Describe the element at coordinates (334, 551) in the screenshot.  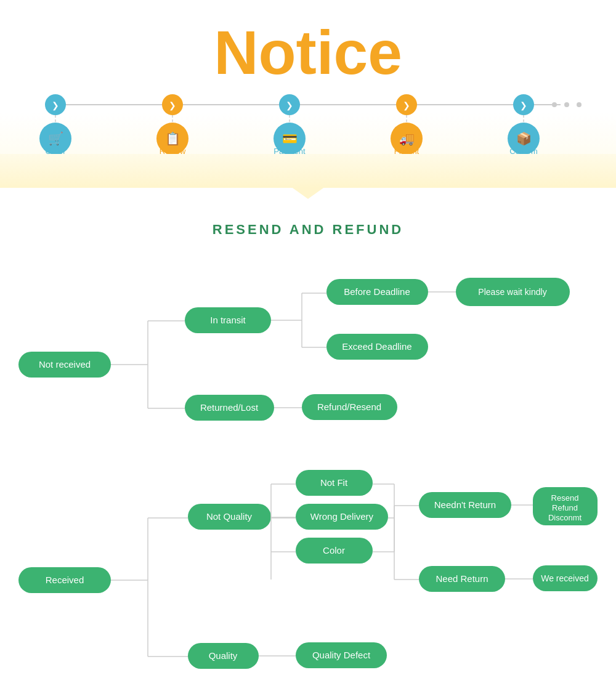
I see `svg-text: Color` at that location.